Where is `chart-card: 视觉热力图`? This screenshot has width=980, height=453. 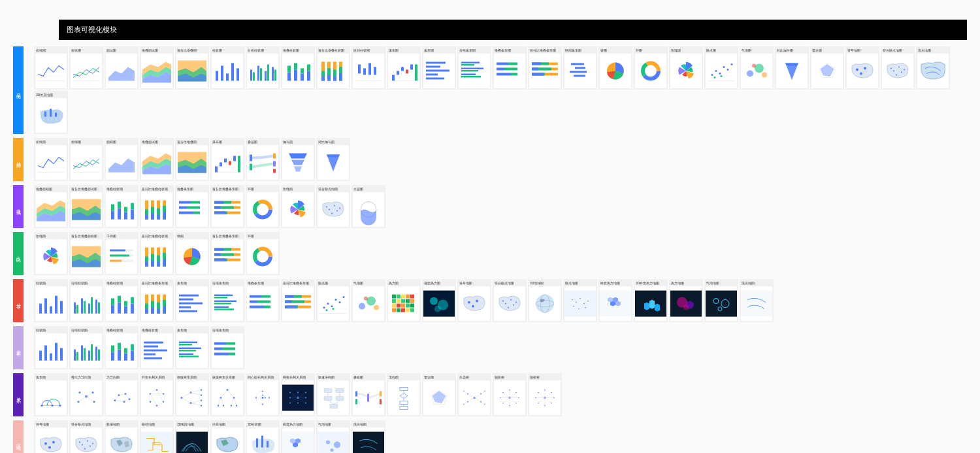 chart-card: 视觉热力图 is located at coordinates (439, 301).